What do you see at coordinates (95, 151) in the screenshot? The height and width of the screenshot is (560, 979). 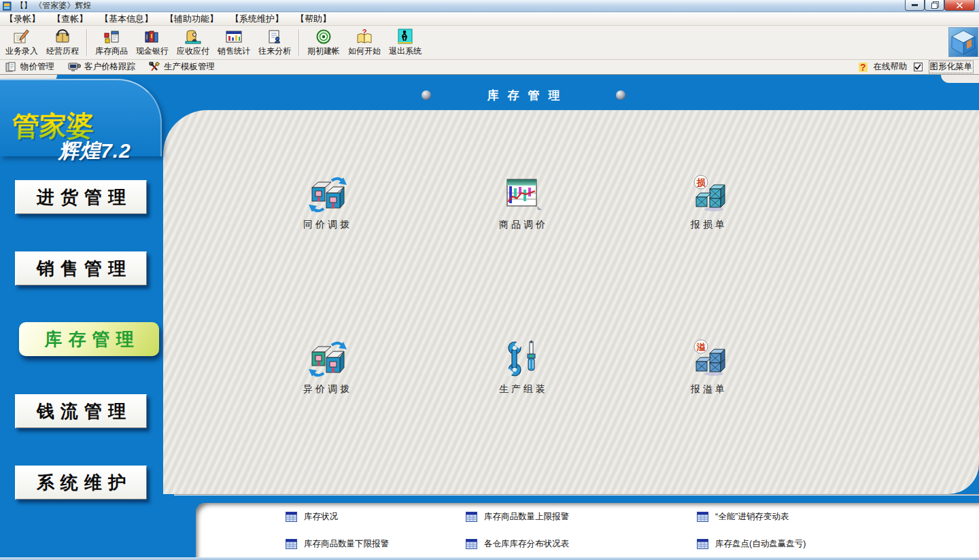 I see `brand-version-text: 辉煌7.2` at bounding box center [95, 151].